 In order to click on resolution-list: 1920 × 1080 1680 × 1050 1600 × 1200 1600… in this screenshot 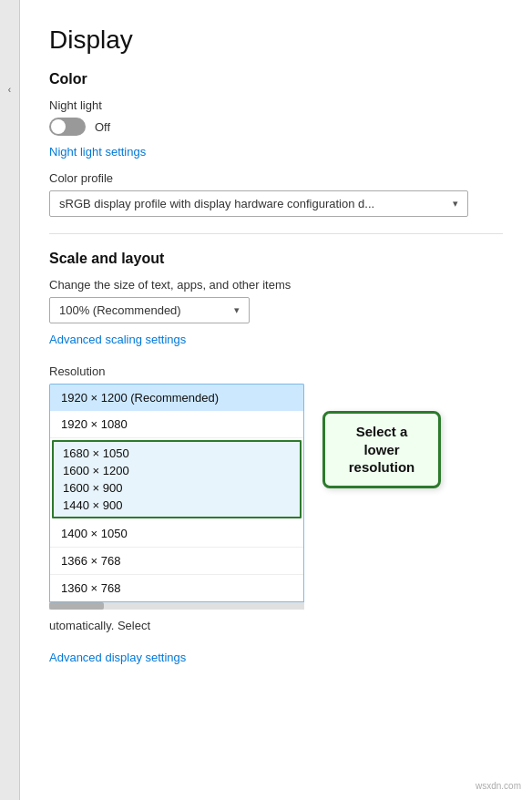, I will do `click(177, 507)`.